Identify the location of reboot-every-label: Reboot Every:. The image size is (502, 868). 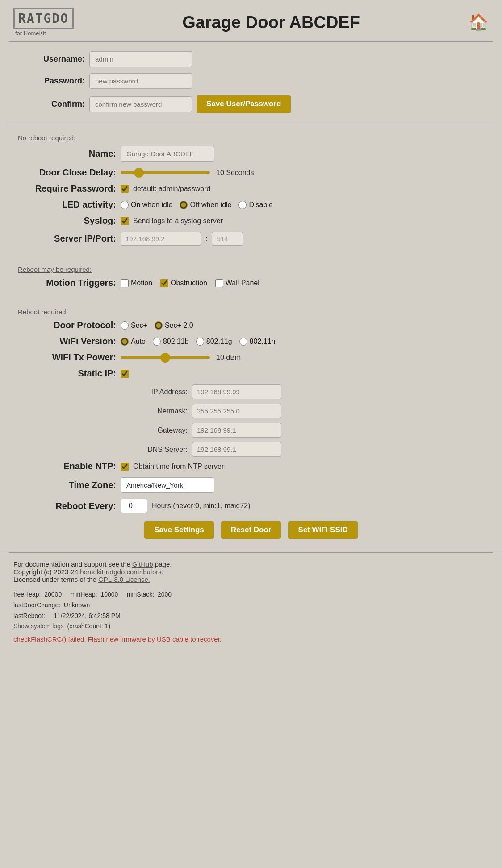
(67, 506).